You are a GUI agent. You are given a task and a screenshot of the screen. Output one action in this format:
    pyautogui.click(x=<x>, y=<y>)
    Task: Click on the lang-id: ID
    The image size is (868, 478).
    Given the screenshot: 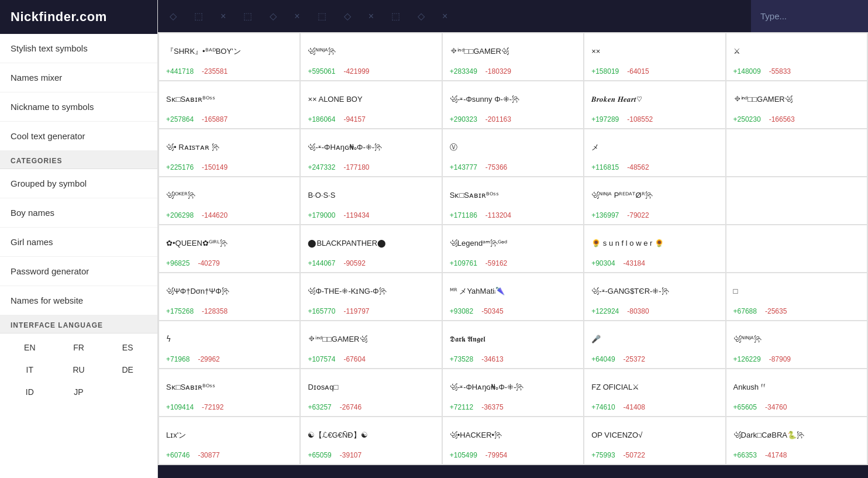 What is the action you would take?
    pyautogui.click(x=30, y=392)
    